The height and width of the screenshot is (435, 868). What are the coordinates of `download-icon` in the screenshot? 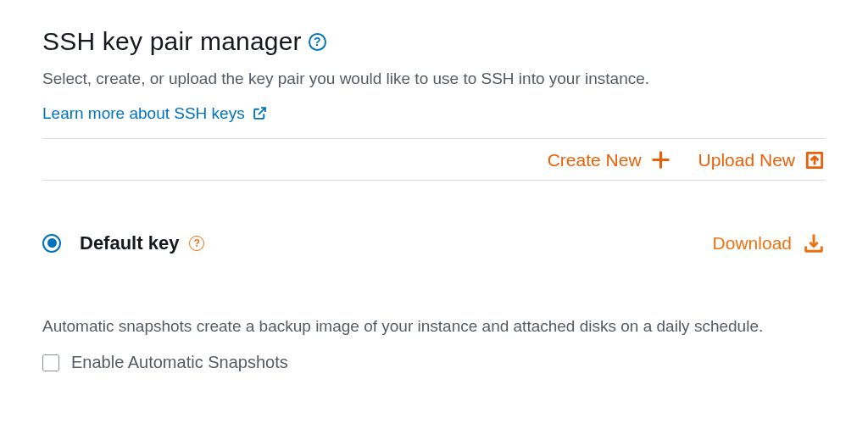 It's located at (814, 243).